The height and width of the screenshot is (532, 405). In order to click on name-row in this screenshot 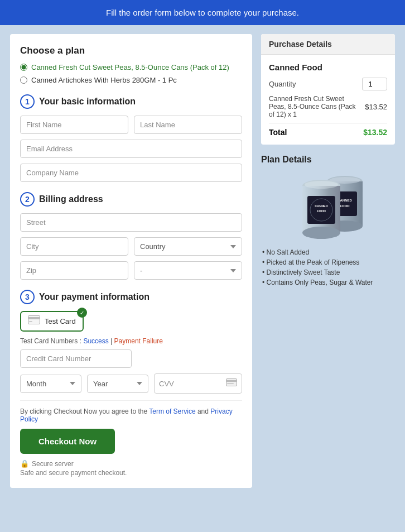, I will do `click(131, 125)`.